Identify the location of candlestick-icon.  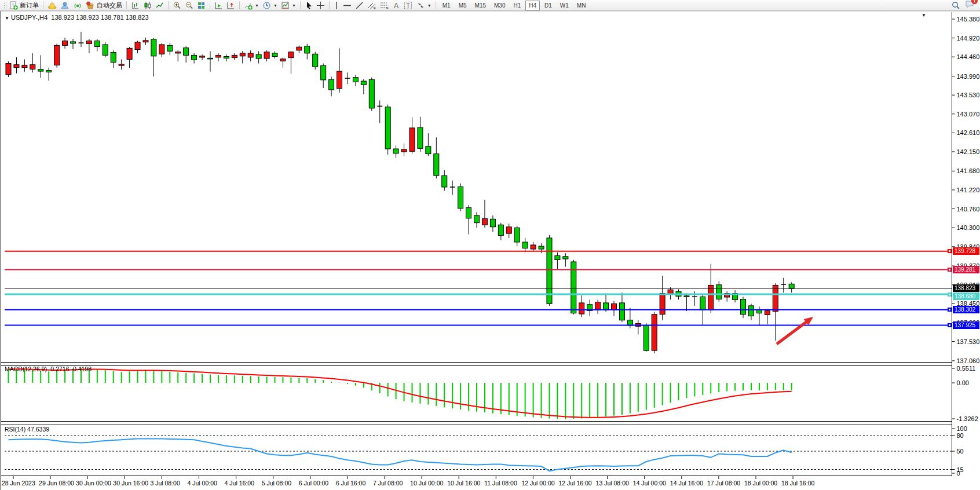
(147, 6).